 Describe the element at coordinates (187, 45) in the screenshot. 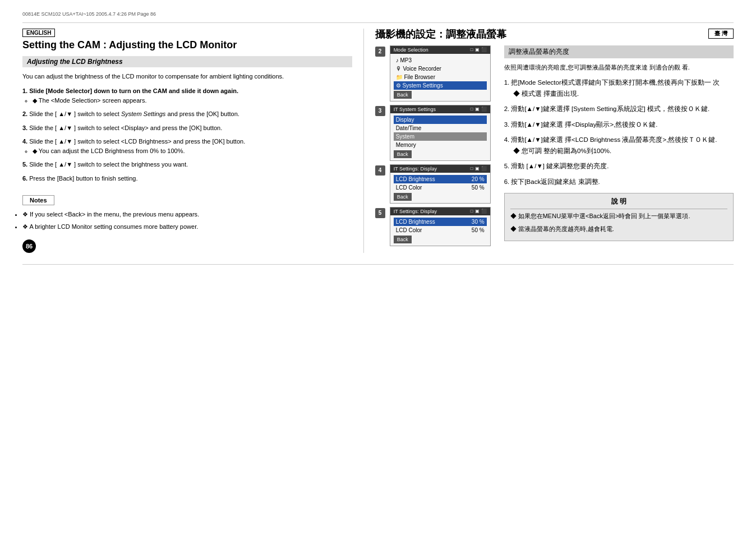

I see `section-title-en: Setting the CAM : Adjusting the LCD Moni…` at that location.